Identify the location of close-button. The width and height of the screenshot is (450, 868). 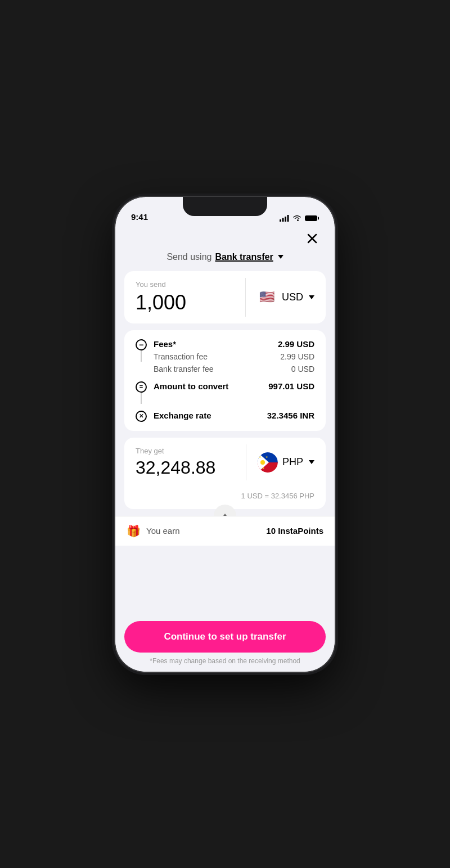
(312, 239).